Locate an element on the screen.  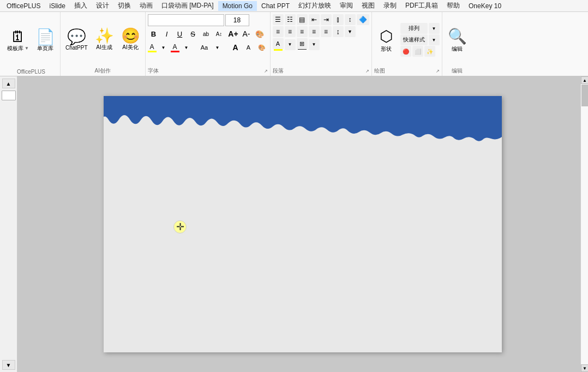
chatppt-icon: 💬 is located at coordinates (76, 37).